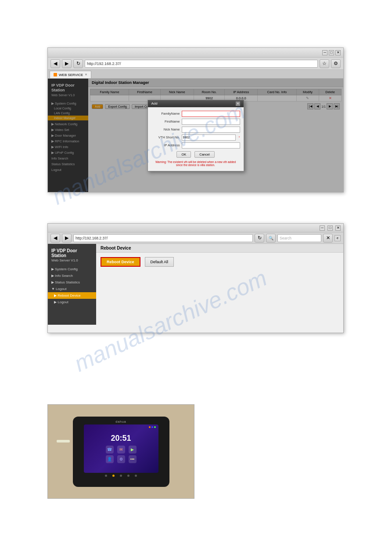 Image resolution: width=392 pixels, height=555 pixels. I want to click on refresh-button-1: ↻, so click(78, 64).